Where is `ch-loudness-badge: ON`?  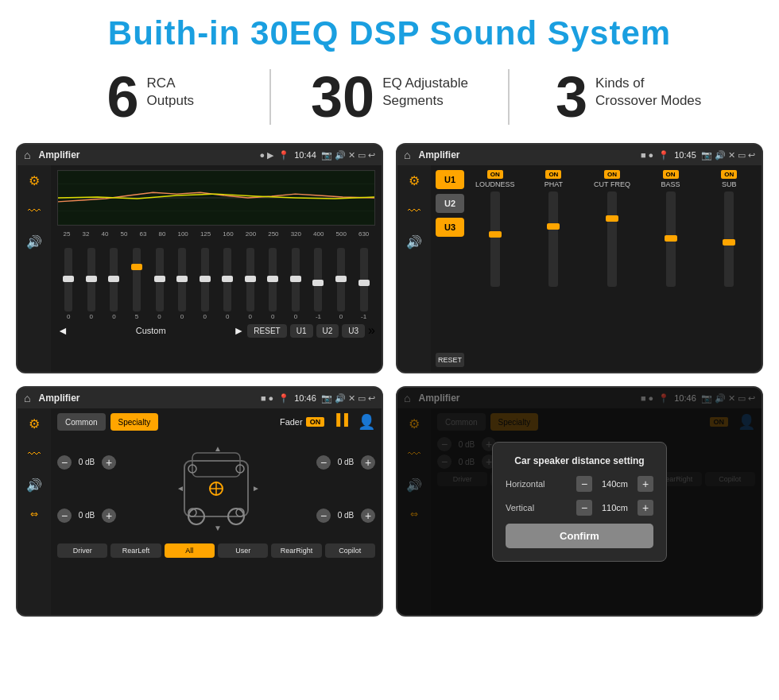
ch-loudness-badge: ON is located at coordinates (495, 175).